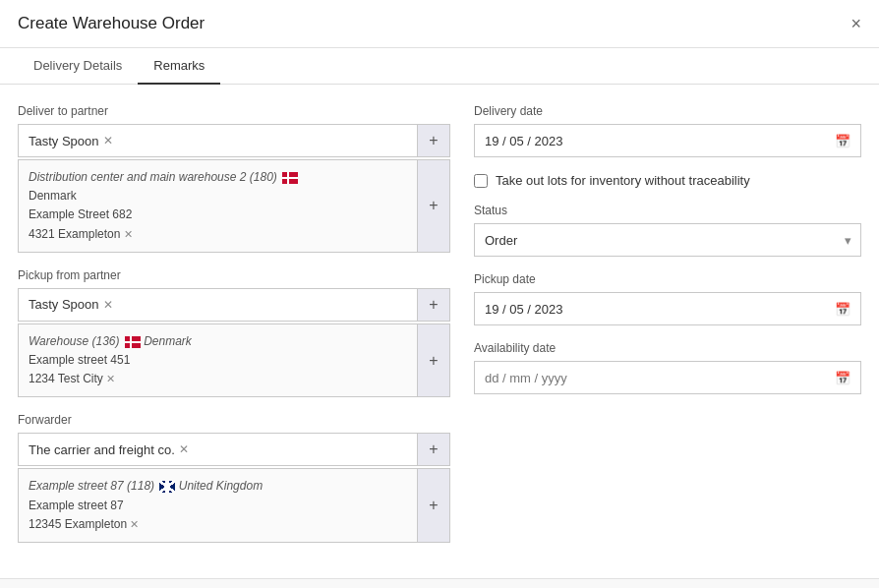 This screenshot has width=879, height=588. Describe the element at coordinates (668, 210) in the screenshot. I see `status-label: Status` at that location.